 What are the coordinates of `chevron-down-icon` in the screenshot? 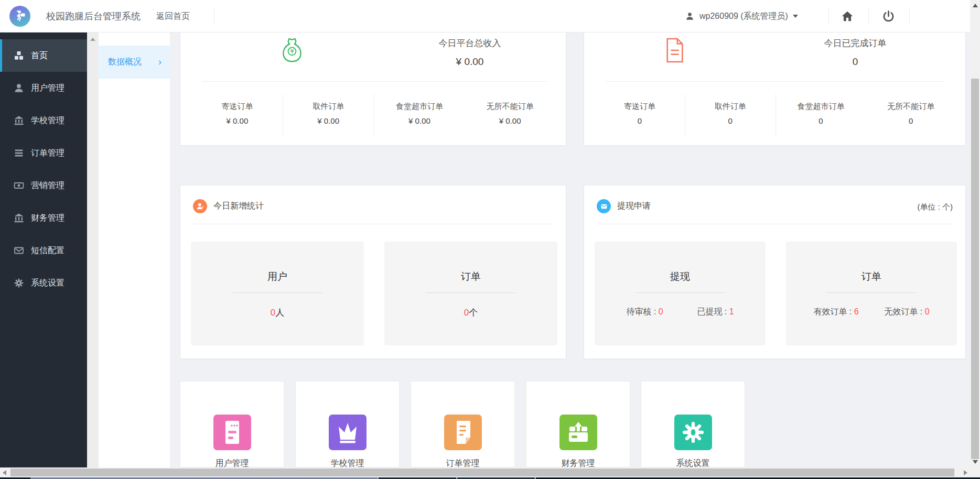 It's located at (795, 16).